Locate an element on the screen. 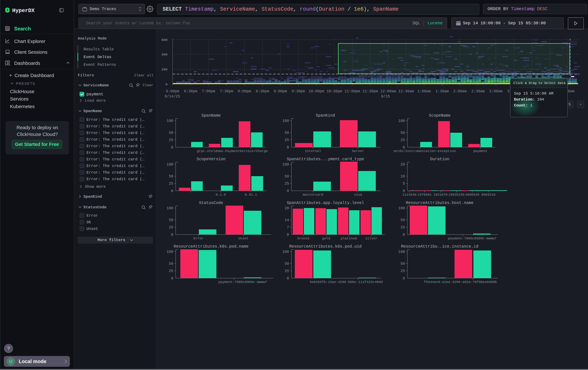 The image size is (588, 370). svg-text: Duration is located at coordinates (440, 159).